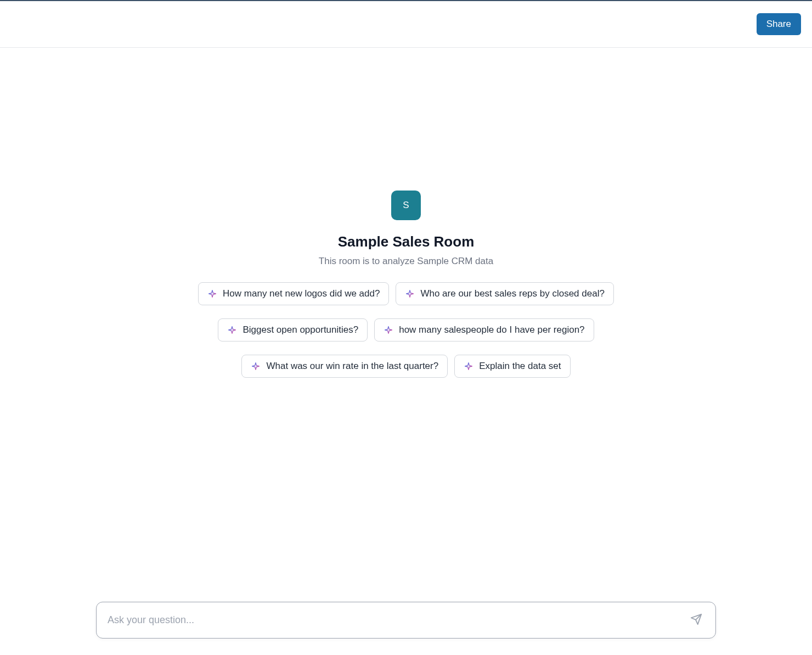 The image size is (812, 655). I want to click on prompt-label: Who are our best sales reps by closed de…, so click(512, 294).